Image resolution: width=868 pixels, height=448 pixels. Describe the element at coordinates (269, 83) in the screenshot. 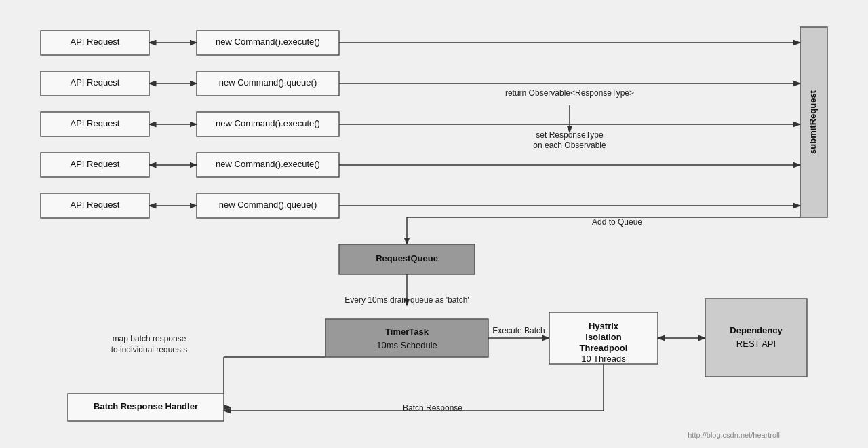

I see `command-2-label: new Command().queue()` at that location.